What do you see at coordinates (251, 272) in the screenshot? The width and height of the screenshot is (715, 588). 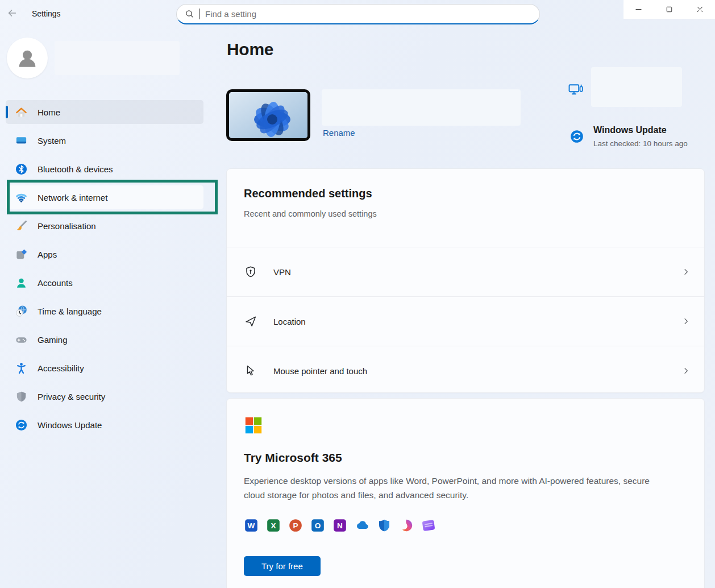 I see `vpn-shield-icon` at bounding box center [251, 272].